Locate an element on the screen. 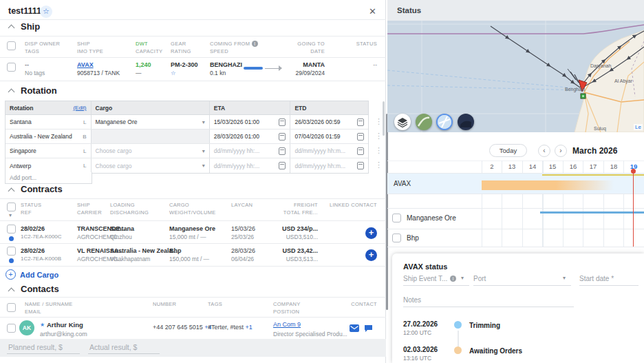  day-label: 15 is located at coordinates (552, 167).